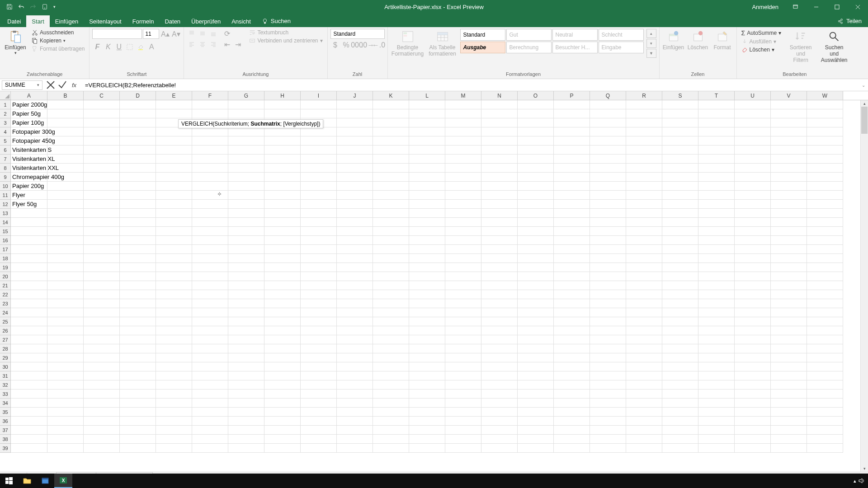  I want to click on cell-B33, so click(66, 394).